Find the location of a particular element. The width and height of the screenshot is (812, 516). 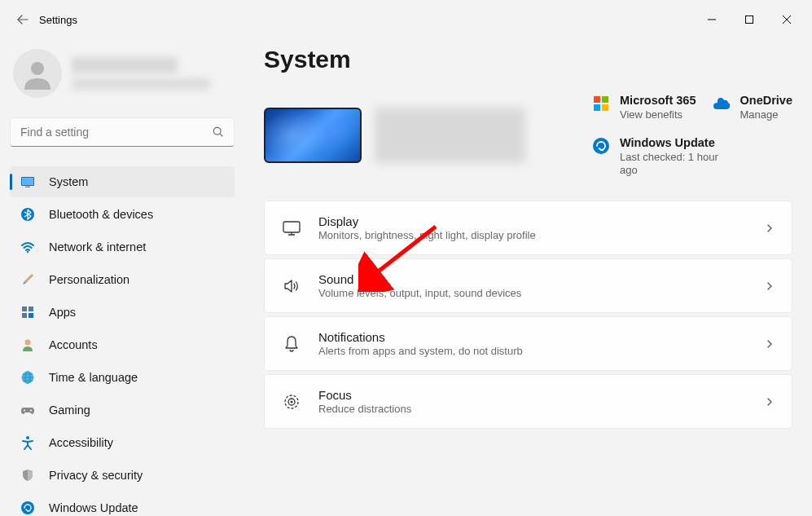

service-m365: Microsoft 365 View benefits is located at coordinates (643, 108).